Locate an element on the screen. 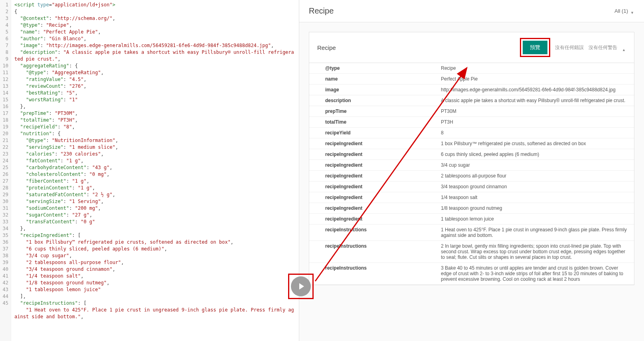 This screenshot has width=644, height=341. preview-button: 預覽 is located at coordinates (535, 47).